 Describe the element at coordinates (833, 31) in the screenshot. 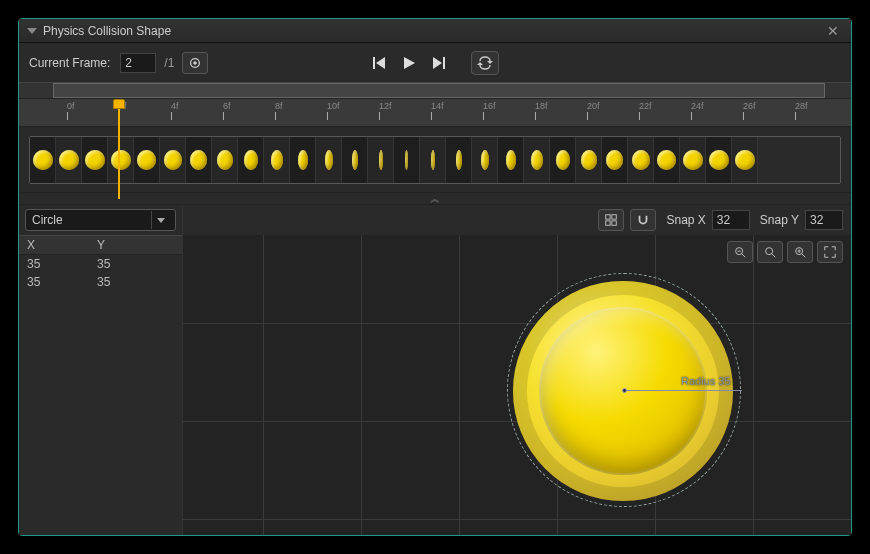

I see `close-icon: ✕` at that location.